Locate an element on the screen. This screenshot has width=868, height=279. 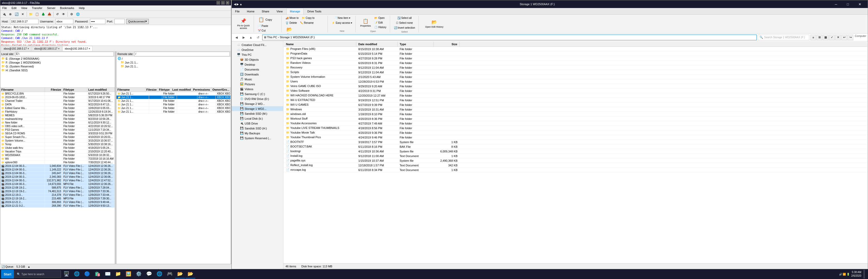
history-button: 🕐 History is located at coordinates (380, 27).